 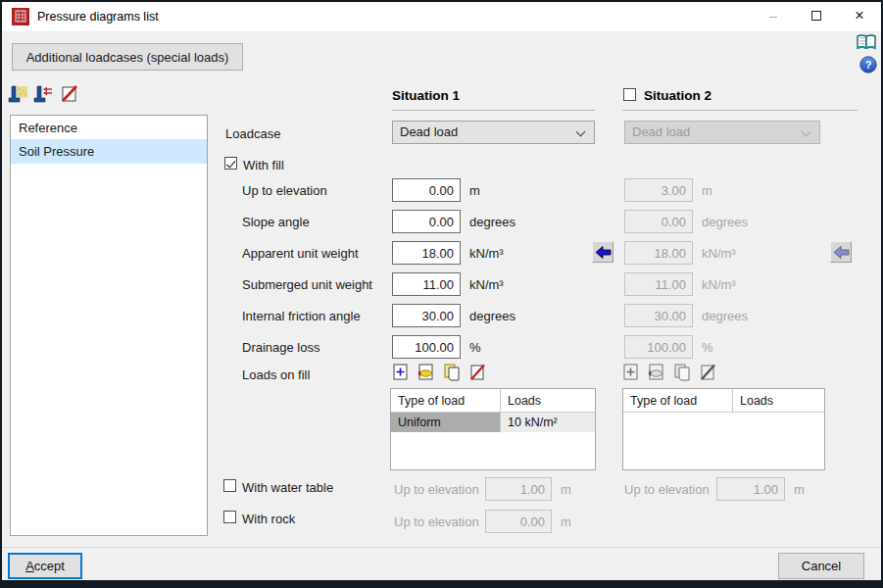 I want to click on submerged-unit-weight-label: Submerged unit weight, so click(x=308, y=284).